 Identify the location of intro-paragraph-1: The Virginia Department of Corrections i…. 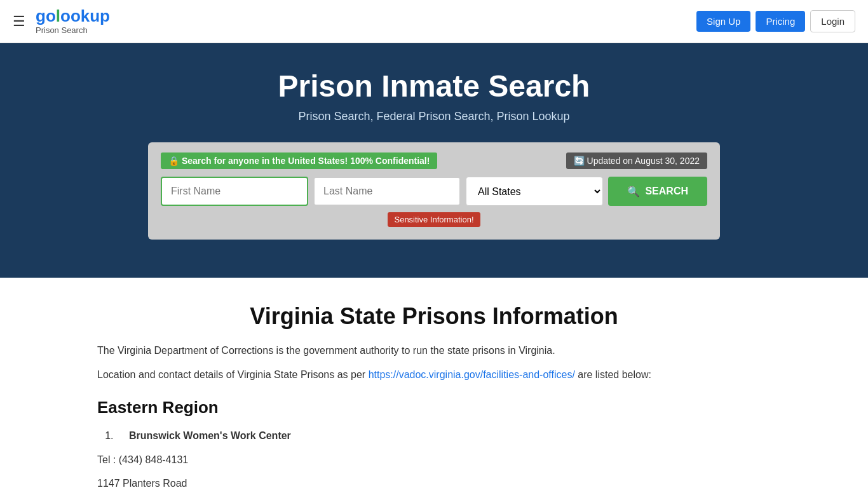
(434, 351).